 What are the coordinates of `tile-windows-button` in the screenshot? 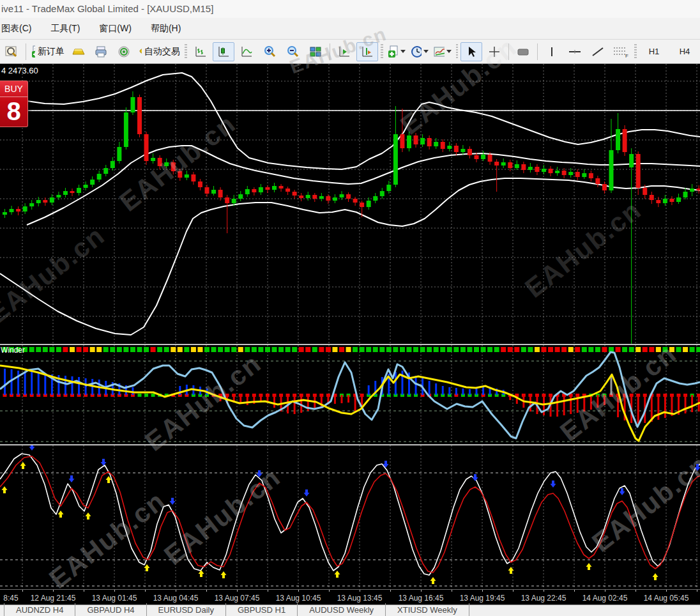 It's located at (316, 52).